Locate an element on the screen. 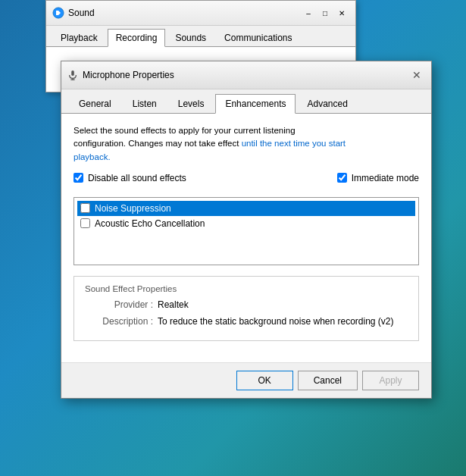 The width and height of the screenshot is (466, 476). sound-effect-properties-box: Sound Effect Properties Provider : Realt… is located at coordinates (246, 308).